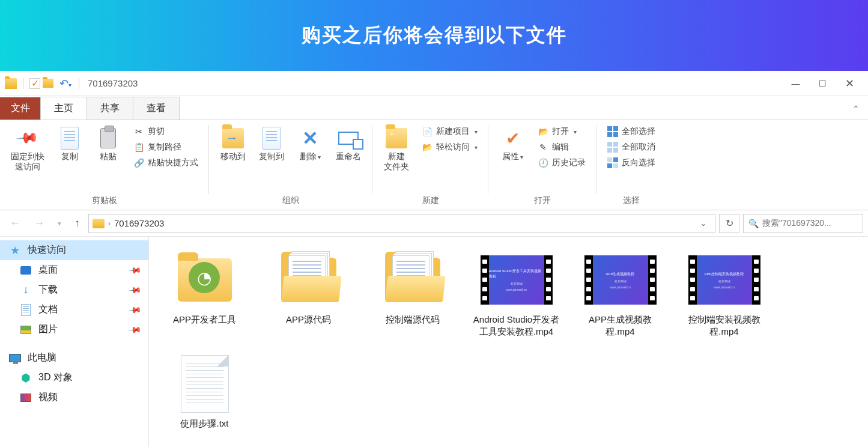  What do you see at coordinates (64, 108) in the screenshot?
I see `tab-home: 主页` at bounding box center [64, 108].